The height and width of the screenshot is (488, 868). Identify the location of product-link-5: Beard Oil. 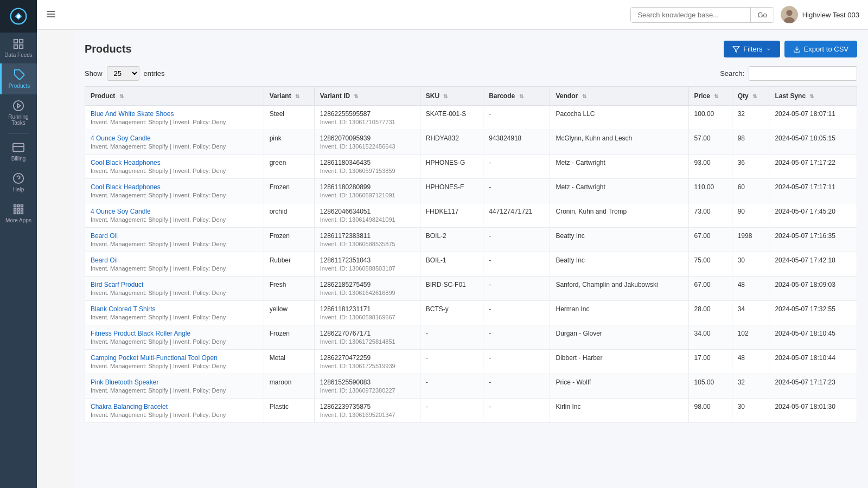
(104, 236).